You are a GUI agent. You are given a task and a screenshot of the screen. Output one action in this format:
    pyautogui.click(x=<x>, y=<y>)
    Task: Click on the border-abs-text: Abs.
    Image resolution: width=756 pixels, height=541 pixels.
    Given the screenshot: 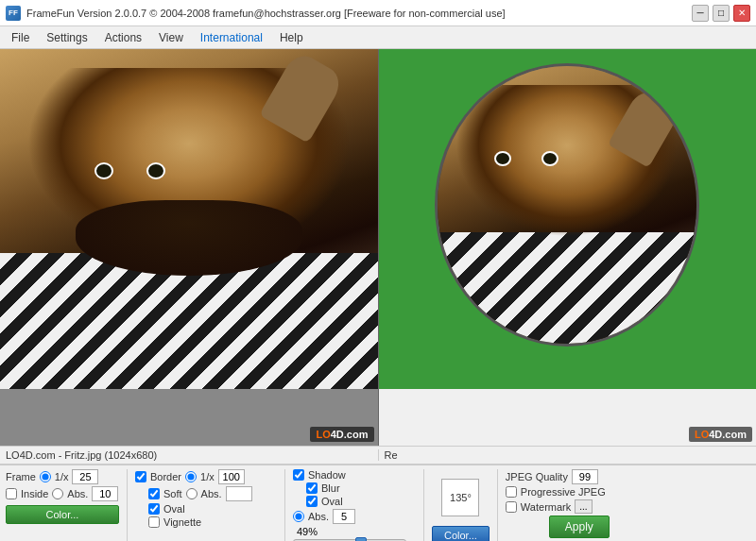 What is the action you would take?
    pyautogui.click(x=212, y=494)
    